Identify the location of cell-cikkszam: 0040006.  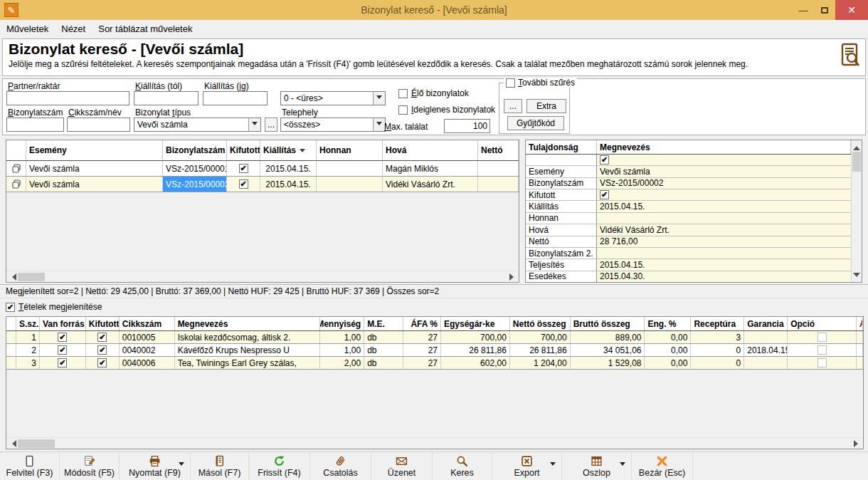
(147, 363).